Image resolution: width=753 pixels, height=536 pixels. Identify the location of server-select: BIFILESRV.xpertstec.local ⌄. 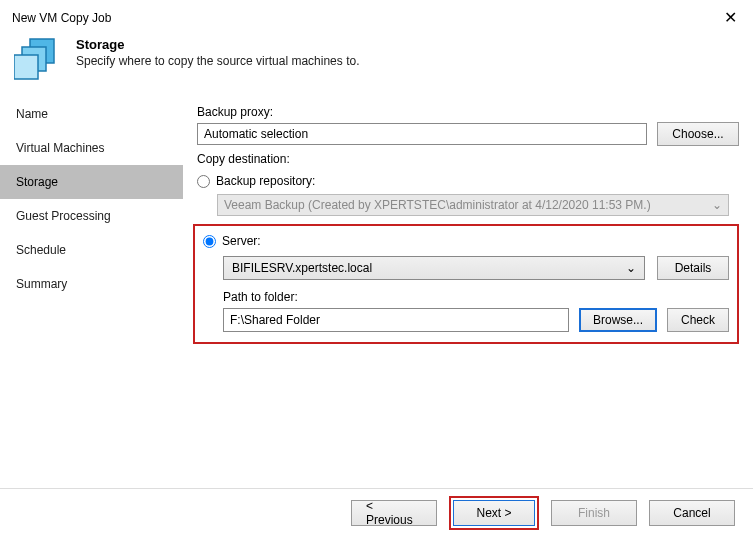
(434, 268).